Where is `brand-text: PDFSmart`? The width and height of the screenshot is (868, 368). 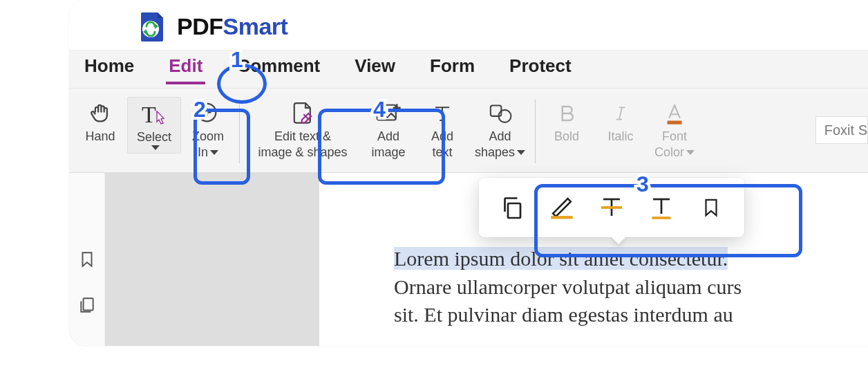
brand-text: PDFSmart is located at coordinates (232, 26).